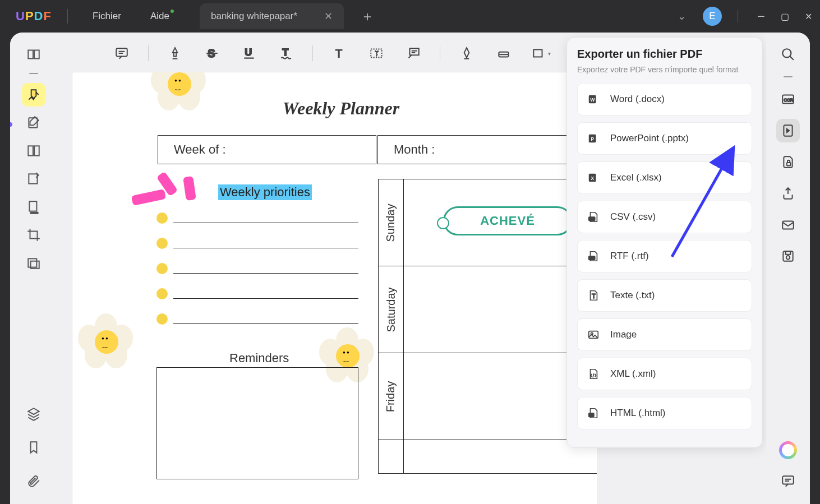 The width and height of the screenshot is (820, 504). I want to click on rtf-icon: RTF, so click(593, 256).